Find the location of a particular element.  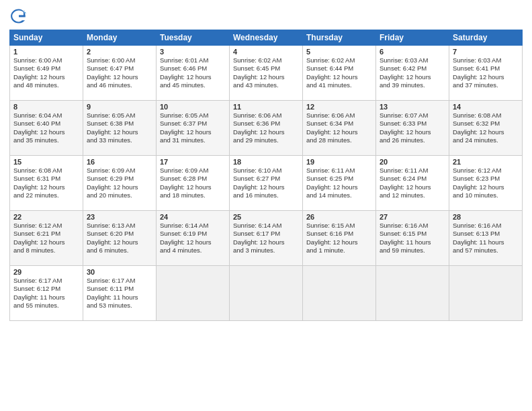

day-info-line: Sunset: 6:16 PM is located at coordinates (339, 234).